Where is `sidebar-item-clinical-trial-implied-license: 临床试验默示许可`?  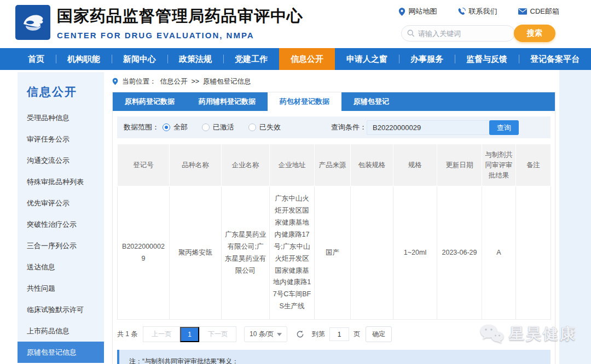 sidebar-item-clinical-trial-implied-license: 临床试验默示许可 is located at coordinates (61, 309).